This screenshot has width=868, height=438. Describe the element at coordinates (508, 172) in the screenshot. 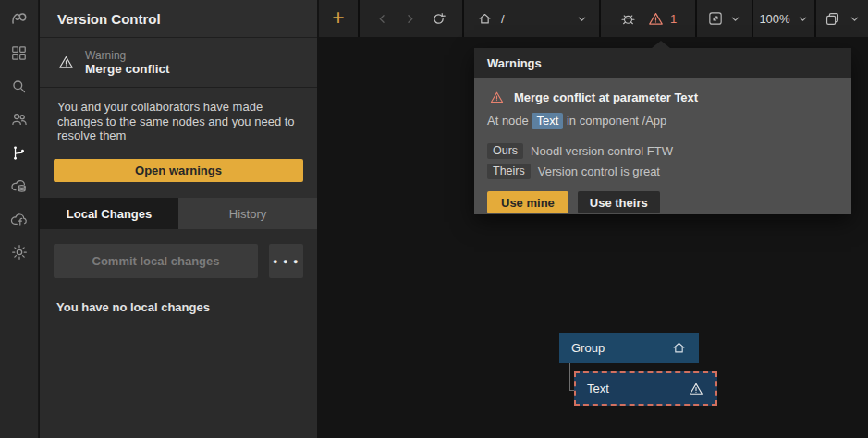

I see `theirs-chip: Theirs` at that location.